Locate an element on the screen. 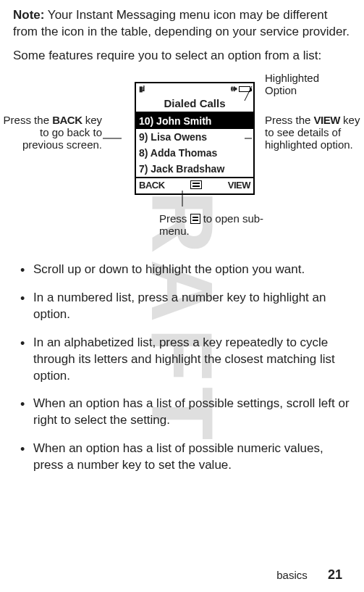  list-item: 8) Adda Thomas is located at coordinates (195, 153).